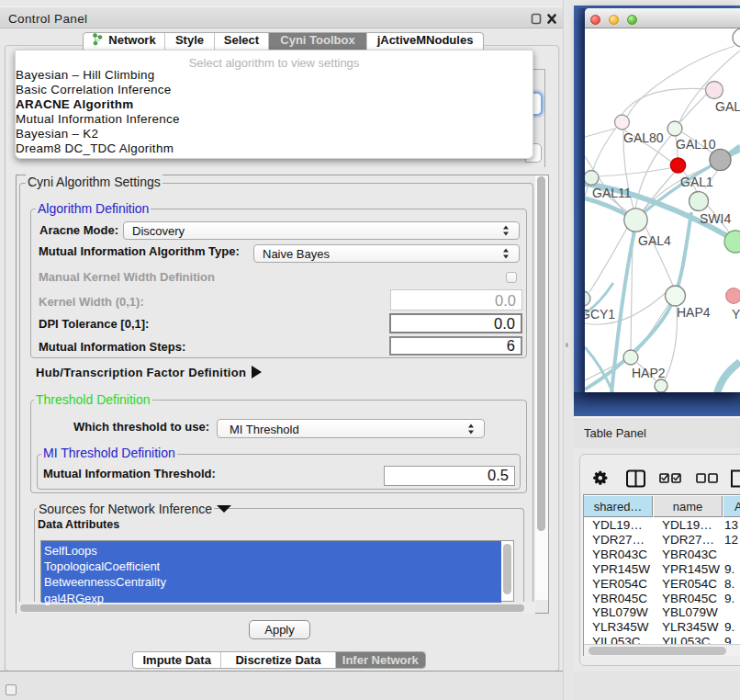 The width and height of the screenshot is (740, 700). Describe the element at coordinates (644, 138) in the screenshot. I see `svg-text: GAL80` at that location.